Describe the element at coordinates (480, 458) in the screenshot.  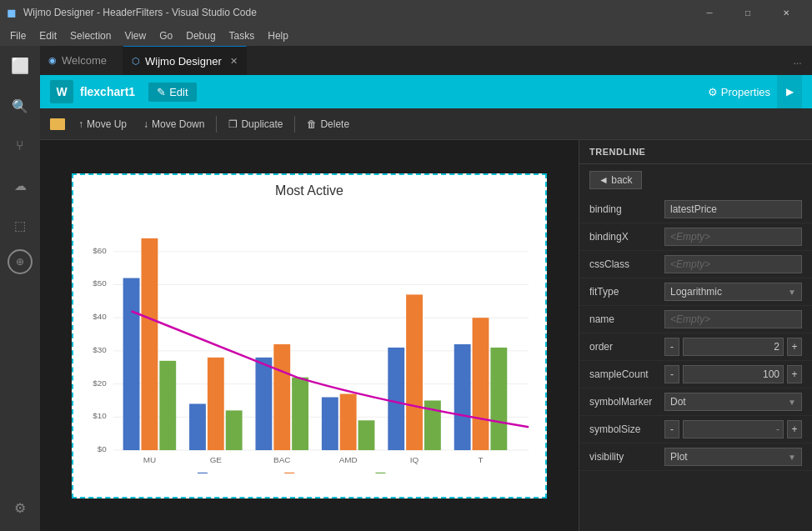
I see `svg-text: T` at that location.